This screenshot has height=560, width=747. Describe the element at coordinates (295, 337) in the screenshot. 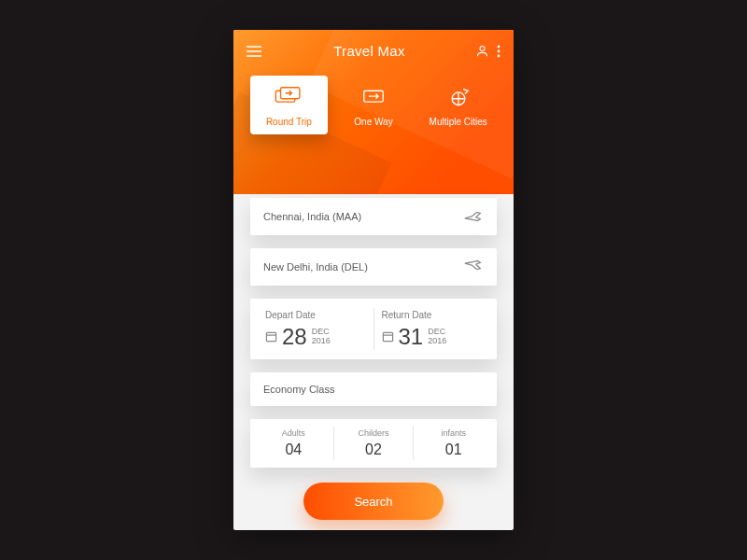

I see `depart-day: 28` at that location.